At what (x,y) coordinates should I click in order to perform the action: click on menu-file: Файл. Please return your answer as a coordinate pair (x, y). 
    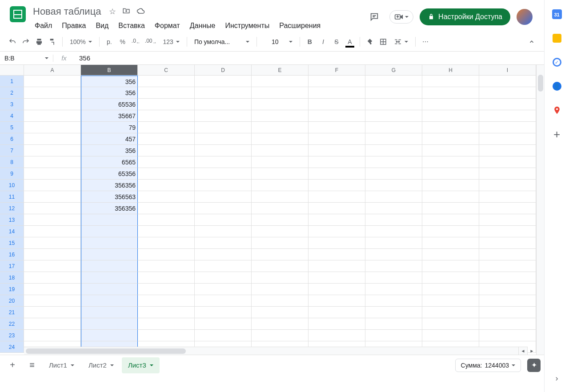
    Looking at the image, I should click on (44, 26).